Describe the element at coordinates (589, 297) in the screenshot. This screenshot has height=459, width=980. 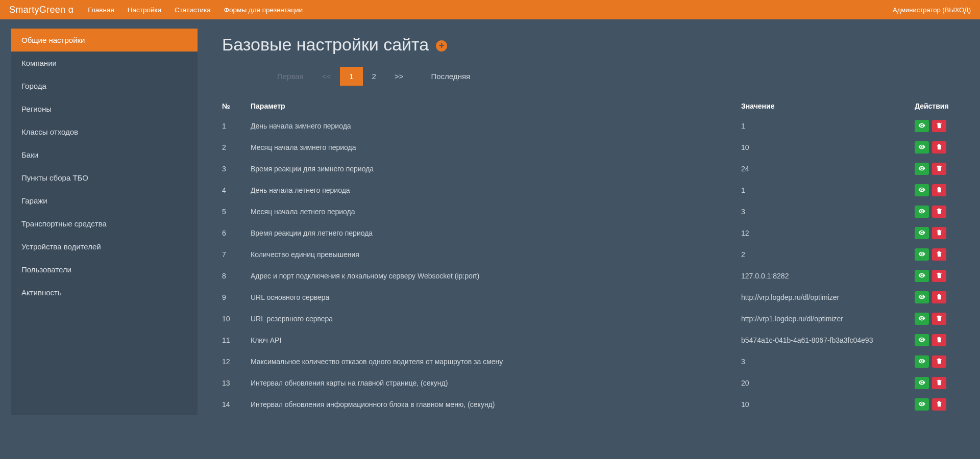
I see `table-row: 9URL основного сервераhttp://vrp.logdep.…` at that location.